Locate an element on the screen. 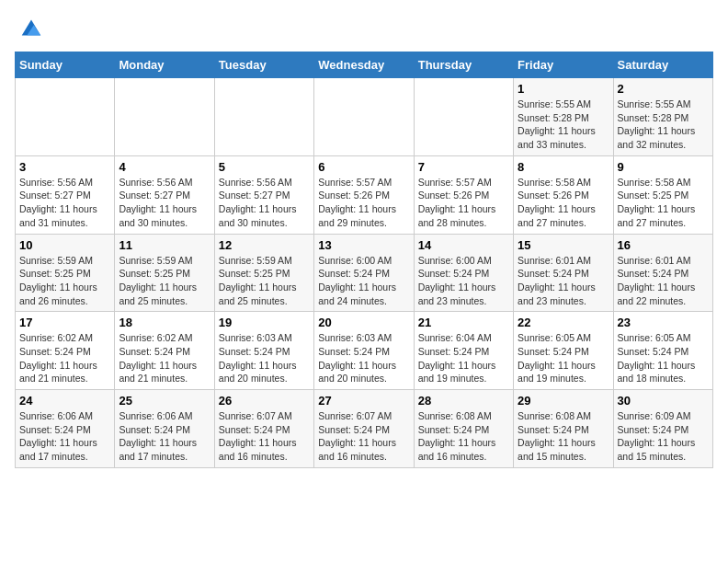 Image resolution: width=728 pixels, height=563 pixels. day-cell: 13Sunrise: 6:00 AM Sunset: 5:24 PM Dayli… is located at coordinates (364, 272).